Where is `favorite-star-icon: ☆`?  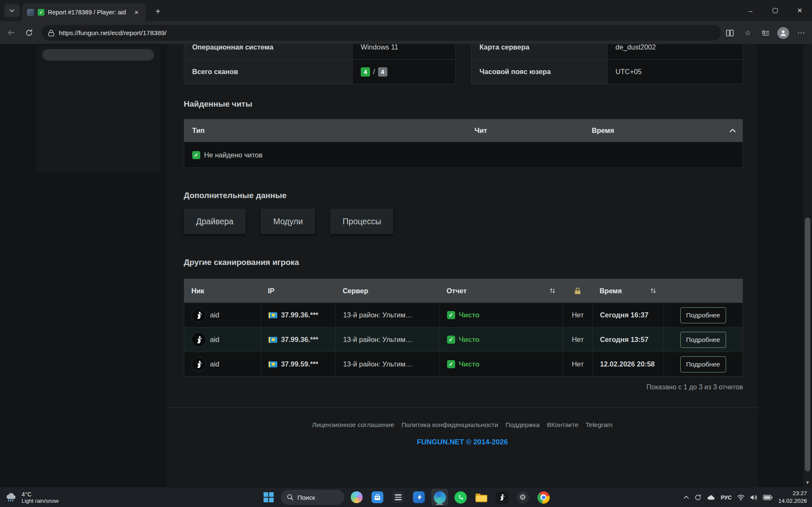 favorite-star-icon: ☆ is located at coordinates (748, 33).